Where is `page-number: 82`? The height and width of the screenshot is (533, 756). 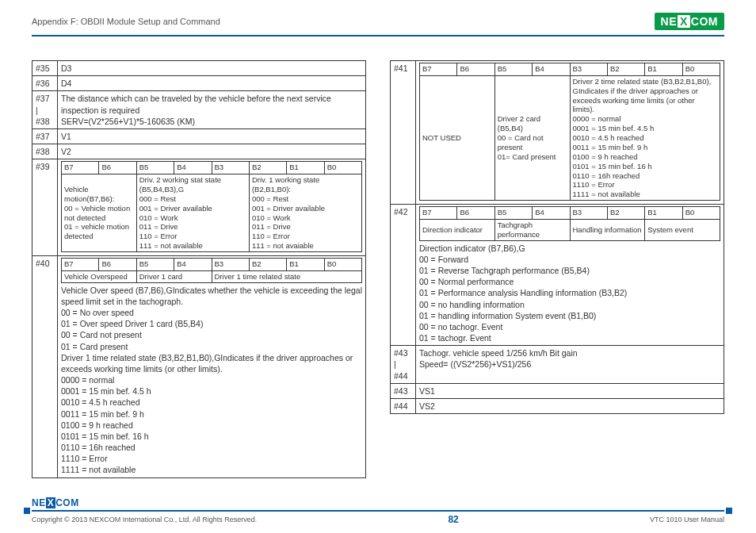 page-number: 82 is located at coordinates (453, 520).